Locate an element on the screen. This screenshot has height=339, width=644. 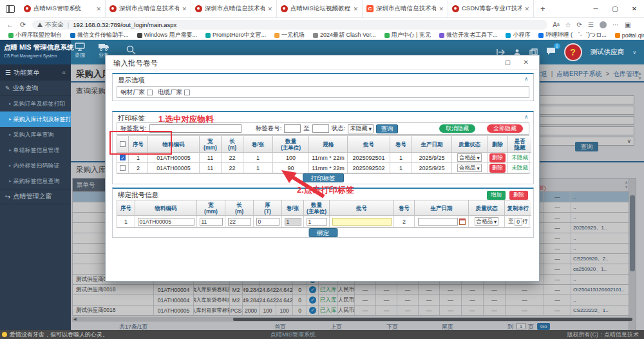
roll-to-input is located at coordinates (321, 129).